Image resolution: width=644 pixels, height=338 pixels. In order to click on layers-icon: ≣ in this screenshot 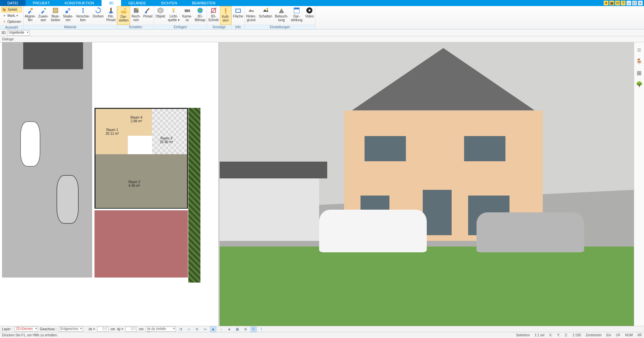, I will do `click(639, 50)`.